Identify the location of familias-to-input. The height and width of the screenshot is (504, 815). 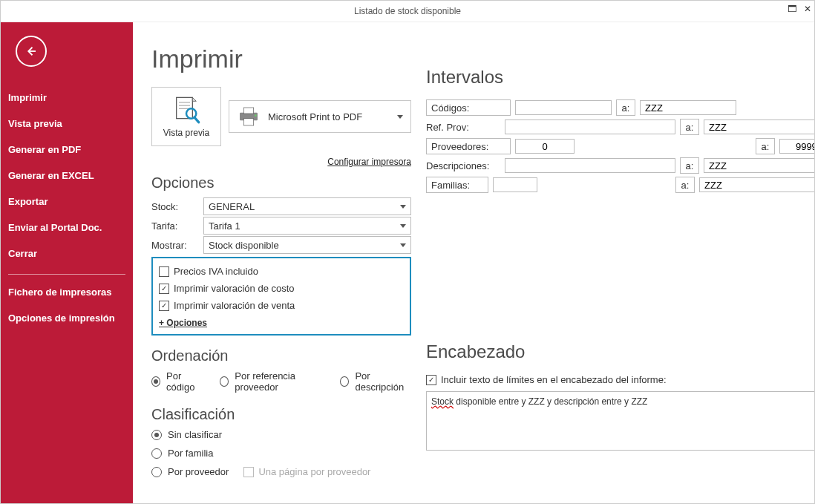
(757, 185).